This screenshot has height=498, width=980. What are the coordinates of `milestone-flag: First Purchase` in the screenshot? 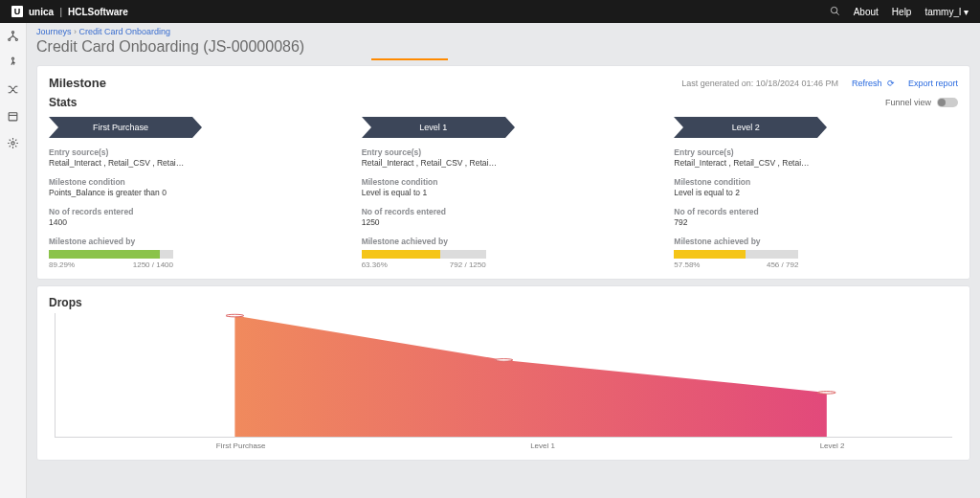 It's located at (121, 127).